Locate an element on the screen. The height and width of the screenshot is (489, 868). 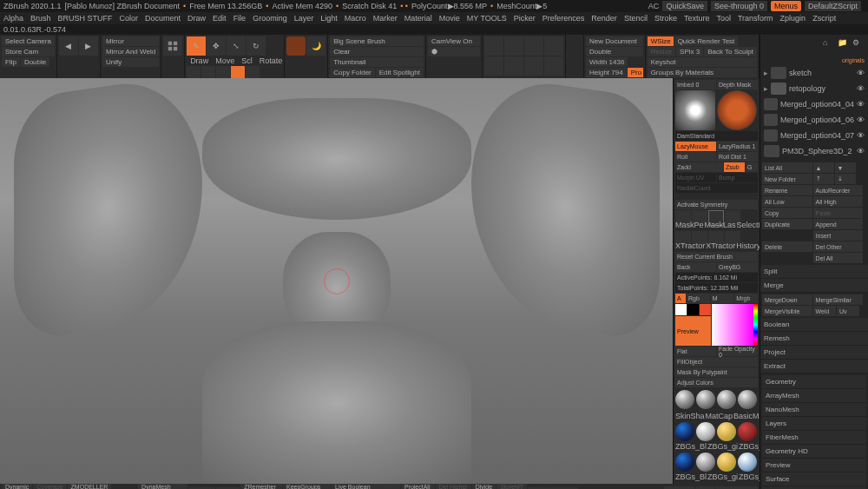
rename-btn: Rename is located at coordinates (787, 190).